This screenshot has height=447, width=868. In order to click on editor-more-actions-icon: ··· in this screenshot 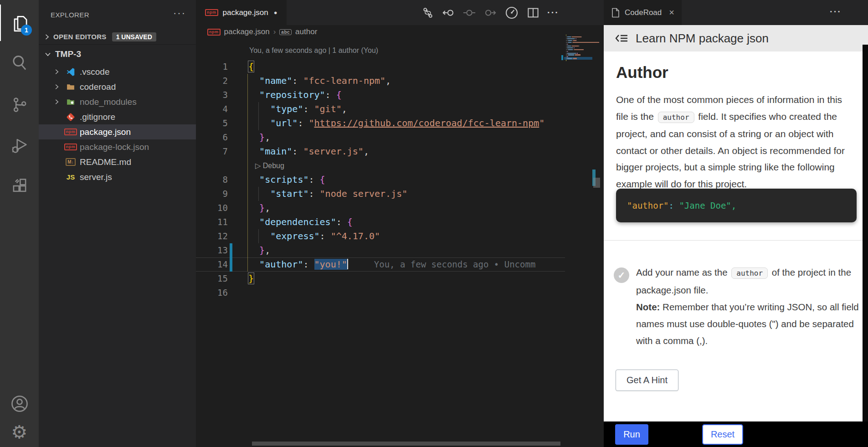, I will do `click(553, 13)`.